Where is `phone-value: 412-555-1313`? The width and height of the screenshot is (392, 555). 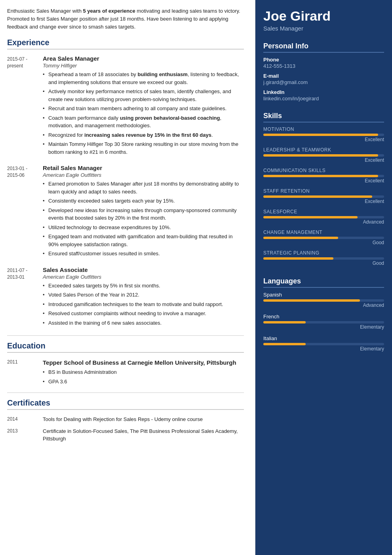 phone-value: 412-555-1313 is located at coordinates (324, 66).